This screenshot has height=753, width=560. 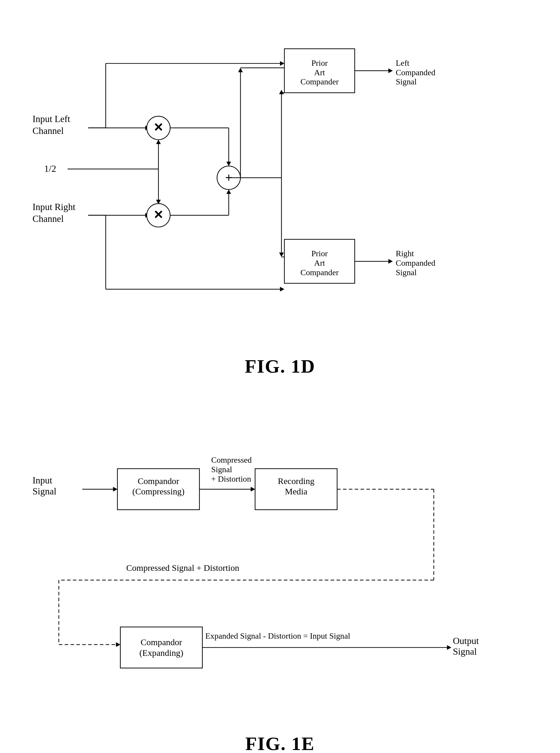 I want to click on compandor-compress-label2: (Compressing), so click(x=158, y=492).